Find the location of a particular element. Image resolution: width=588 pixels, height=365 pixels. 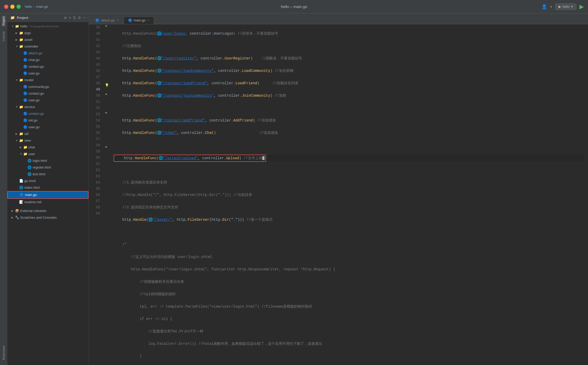

code-line-39: http.HandleFunc(🌐/user/login, controller… is located at coordinates (349, 34).